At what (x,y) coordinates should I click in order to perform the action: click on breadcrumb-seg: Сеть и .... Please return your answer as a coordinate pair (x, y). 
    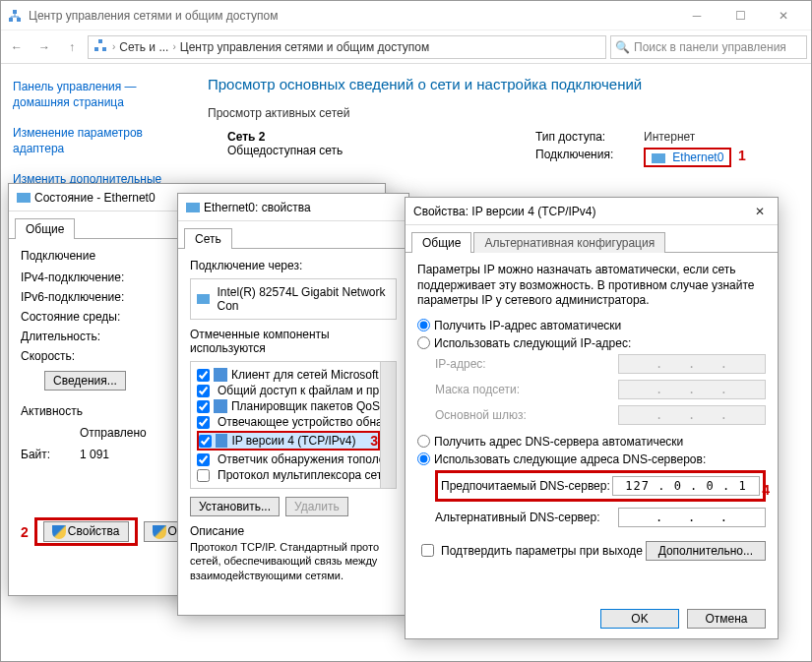
    Looking at the image, I should click on (144, 47).